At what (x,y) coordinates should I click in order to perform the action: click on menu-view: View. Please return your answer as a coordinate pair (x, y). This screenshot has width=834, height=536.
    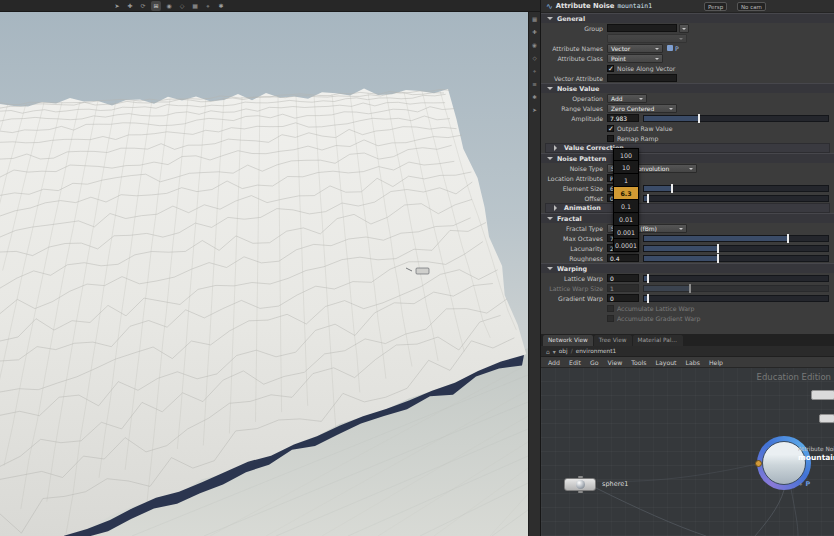
    Looking at the image, I should click on (616, 362).